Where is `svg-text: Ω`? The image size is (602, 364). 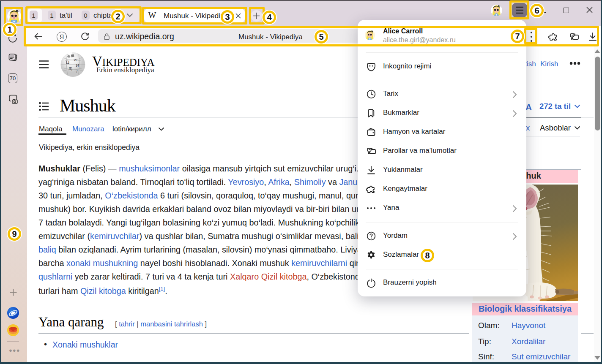 svg-text: Ω is located at coordinates (68, 62).